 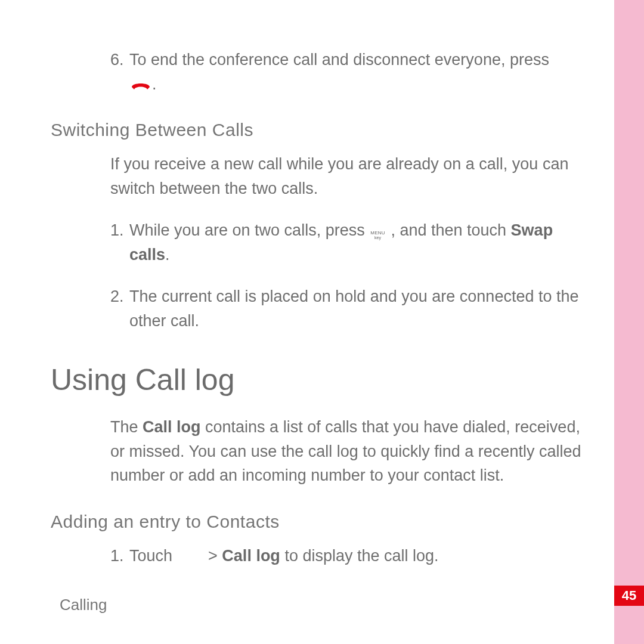 I want to click on switching-step-2-body: The current call is placed on hold and y…, so click(x=361, y=309).